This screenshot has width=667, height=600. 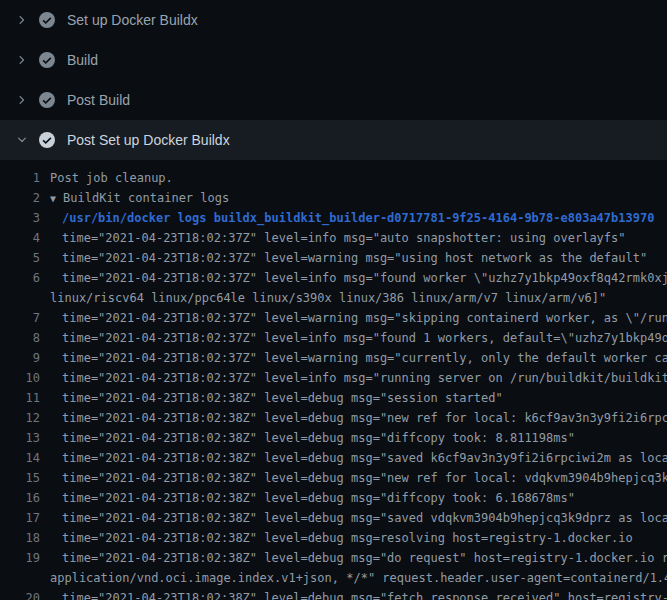 What do you see at coordinates (334, 140) in the screenshot?
I see `step-header-post-setup-docker-buildx: Post Set up Docker Buildx` at bounding box center [334, 140].